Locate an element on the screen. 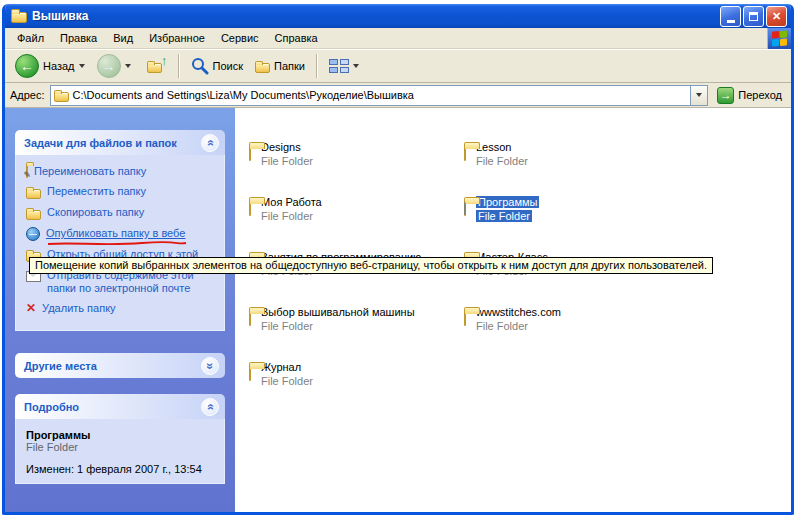  file-name: Выбор вышивальной машины is located at coordinates (338, 312).